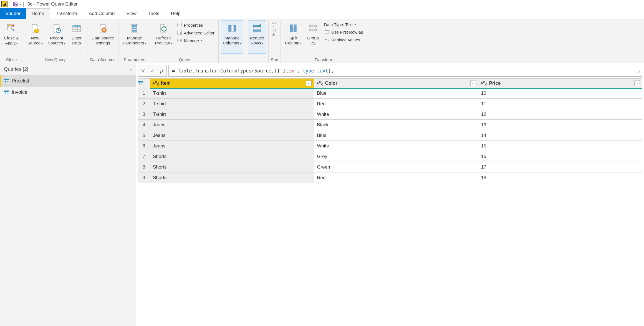 This screenshot has width=644, height=326. I want to click on cell-price: 14, so click(560, 136).